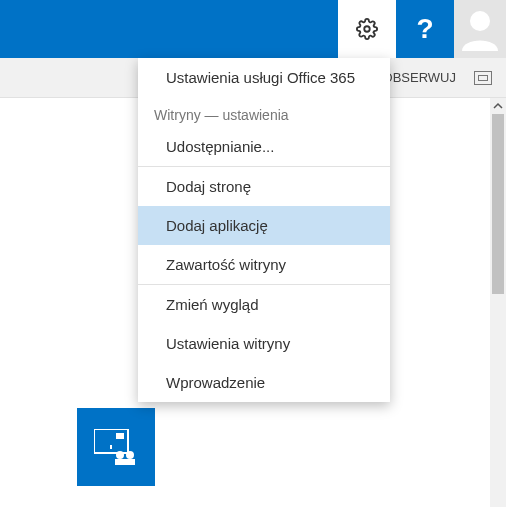 This screenshot has width=506, height=507. I want to click on menu-item-change-look: Zmień wygląd, so click(264, 304).